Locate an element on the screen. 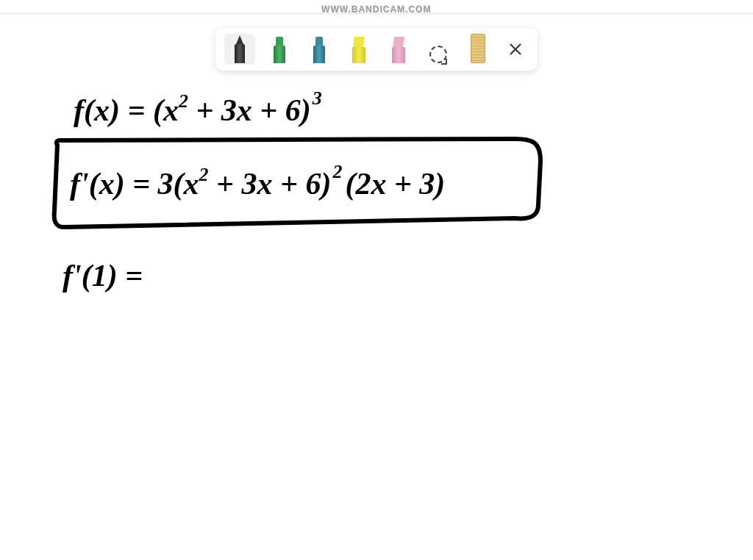 This screenshot has width=753, height=560. lasso-icon is located at coordinates (438, 54).